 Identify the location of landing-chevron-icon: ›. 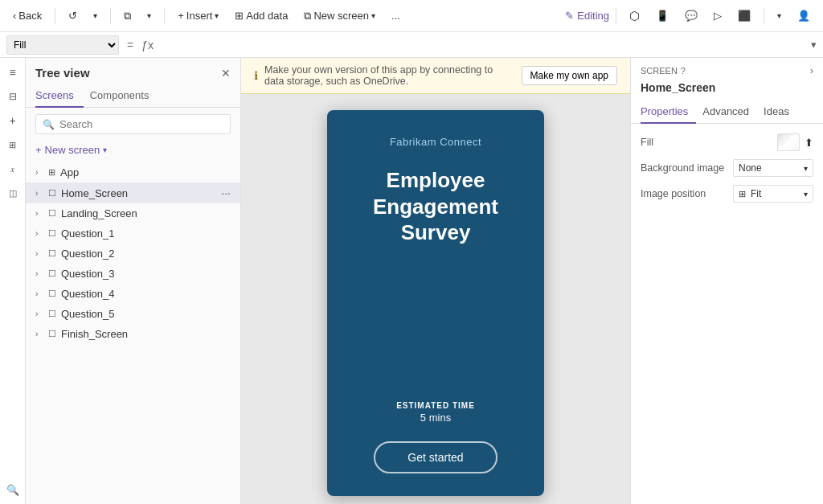
(40, 214).